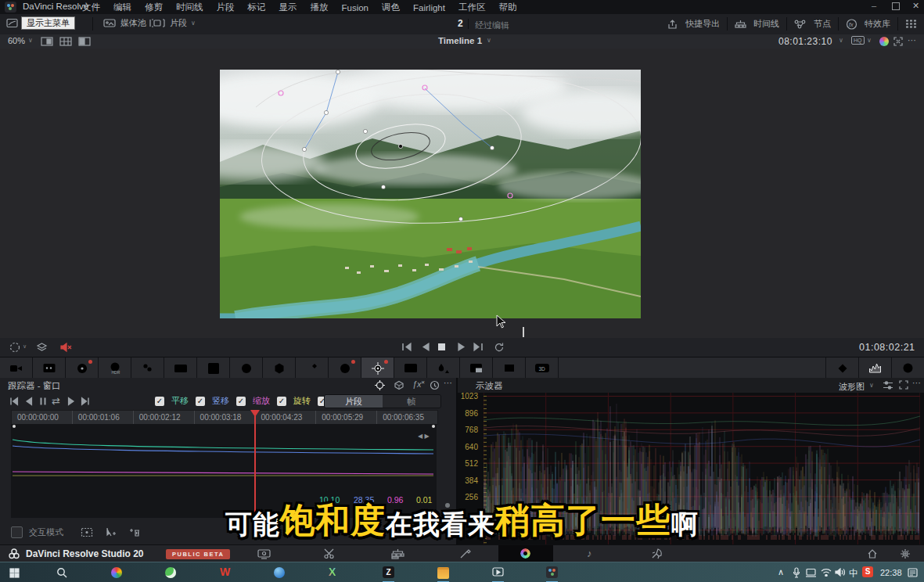  I want to click on rotate-checkbox: ✓, so click(282, 401).